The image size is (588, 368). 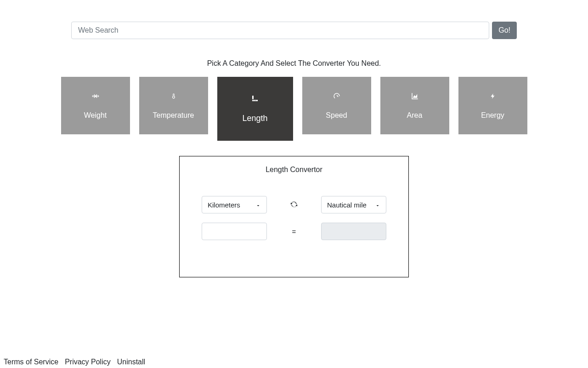 What do you see at coordinates (255, 109) in the screenshot?
I see `category-length: Length` at bounding box center [255, 109].